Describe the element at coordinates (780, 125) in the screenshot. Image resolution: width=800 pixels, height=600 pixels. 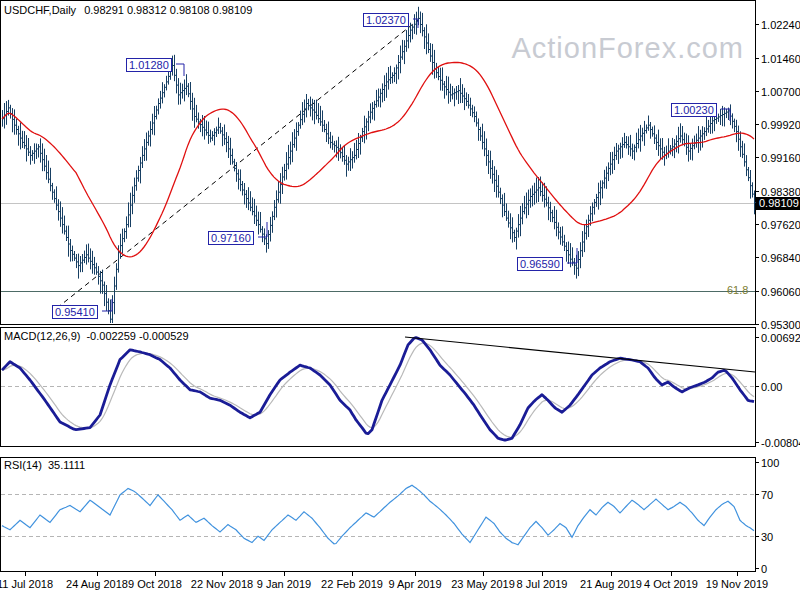
I see `price-axis-label: 0.99920` at that location.